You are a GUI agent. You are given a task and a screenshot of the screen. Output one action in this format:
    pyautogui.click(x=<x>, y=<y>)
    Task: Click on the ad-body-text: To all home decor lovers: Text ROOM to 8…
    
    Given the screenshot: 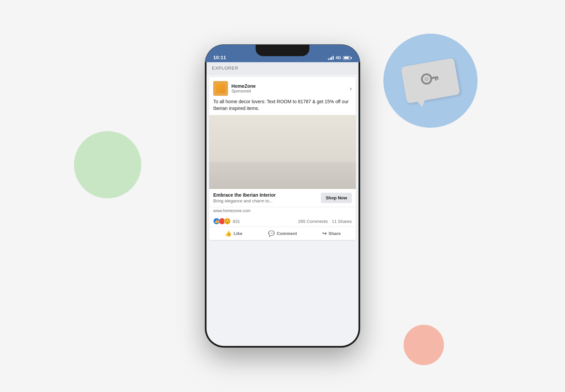 What is the action you would take?
    pyautogui.click(x=282, y=107)
    